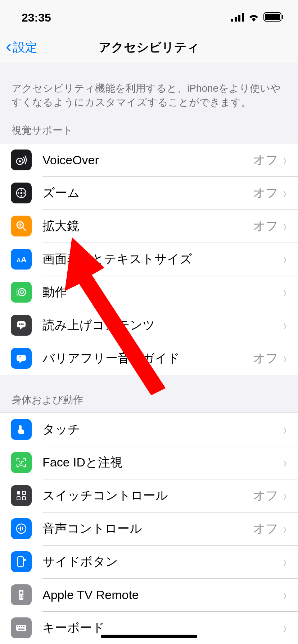 The height and width of the screenshot is (644, 298). What do you see at coordinates (149, 463) in the screenshot?
I see `row-faceid: Face IDと注視 ›` at bounding box center [149, 463].